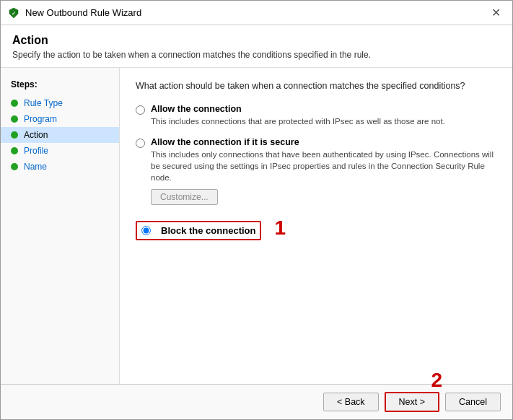  I want to click on option-allow-secure-text: Allow the connection if it is secure Thi…, so click(323, 171).